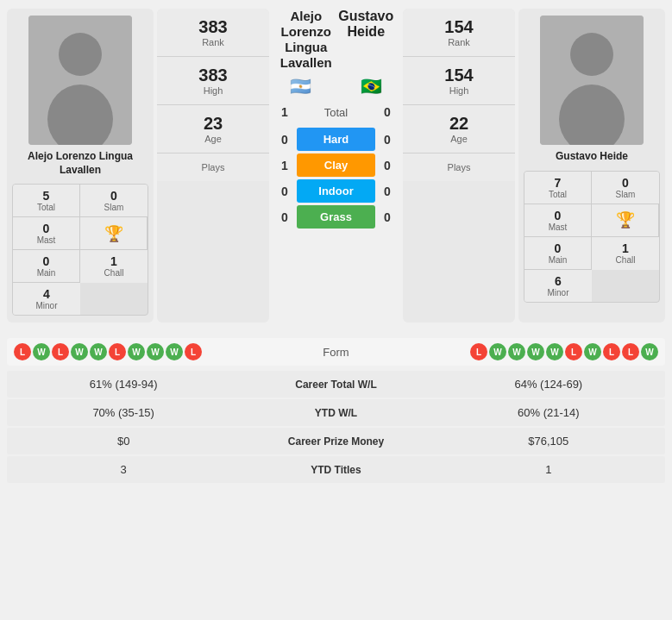  I want to click on left-minor-cell: 4 Minor, so click(47, 298).